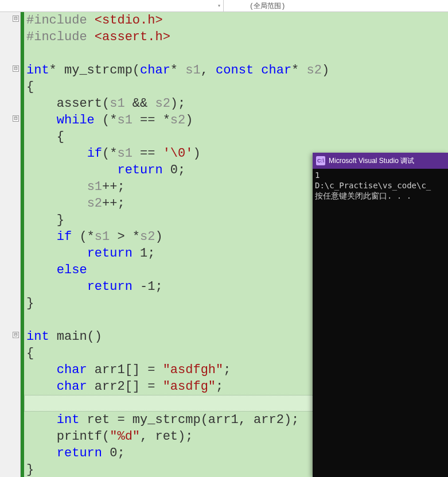  I want to click on code-text: assert(, so click(68, 103).